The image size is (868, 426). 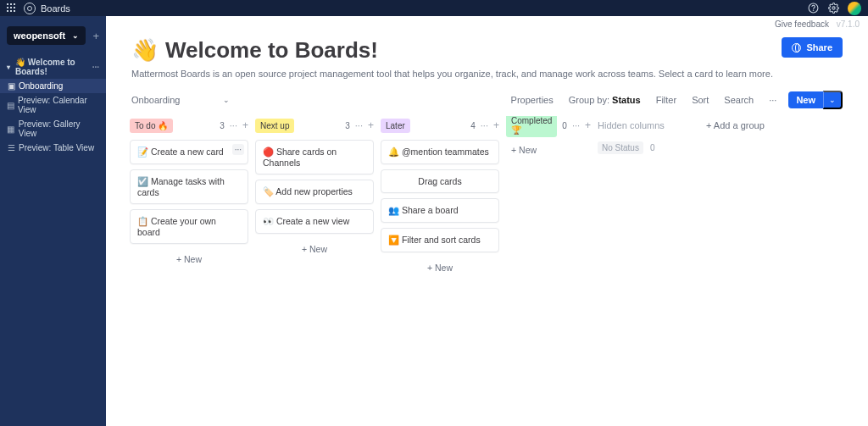 I want to click on sidebar-view-label: Preview: Calendar View, so click(x=58, y=105).